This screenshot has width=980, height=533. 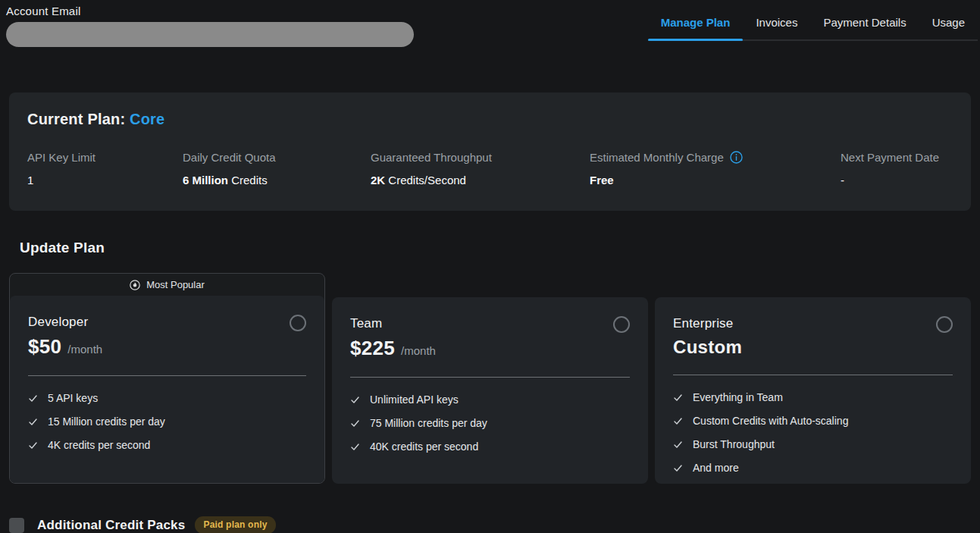 I want to click on stat-label-with-icon: Estimated Monthly Charge, so click(x=715, y=158).